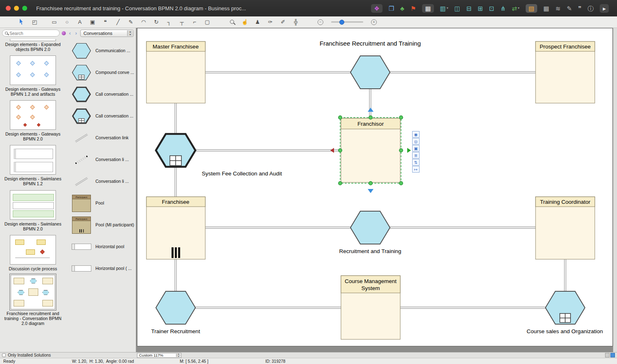 The image size is (617, 364). Describe the element at coordinates (35, 22) in the screenshot. I see `transform-tool-icon: ◰` at that location.